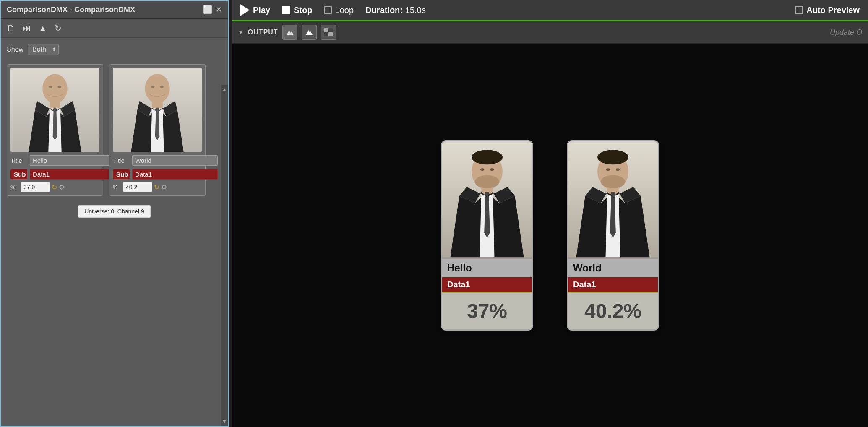 The image size is (868, 427). Describe the element at coordinates (255, 10) in the screenshot. I see `play-button: Play` at that location.